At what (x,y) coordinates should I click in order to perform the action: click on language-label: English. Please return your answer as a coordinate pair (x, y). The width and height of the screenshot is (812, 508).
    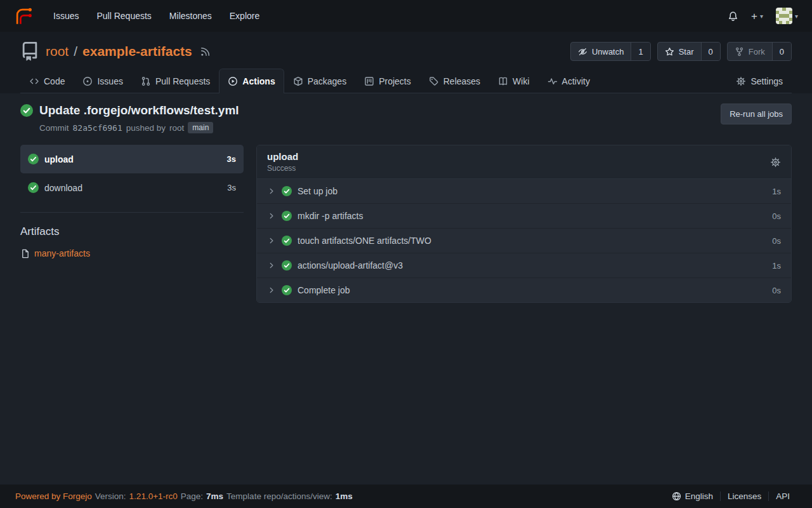
    Looking at the image, I should click on (699, 497).